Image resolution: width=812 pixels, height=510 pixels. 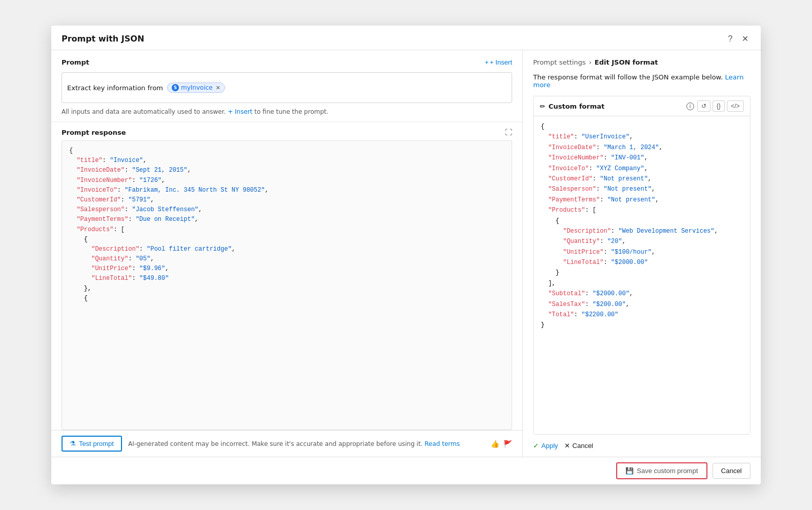 I want to click on pencil-icon: ✏, so click(x=542, y=107).